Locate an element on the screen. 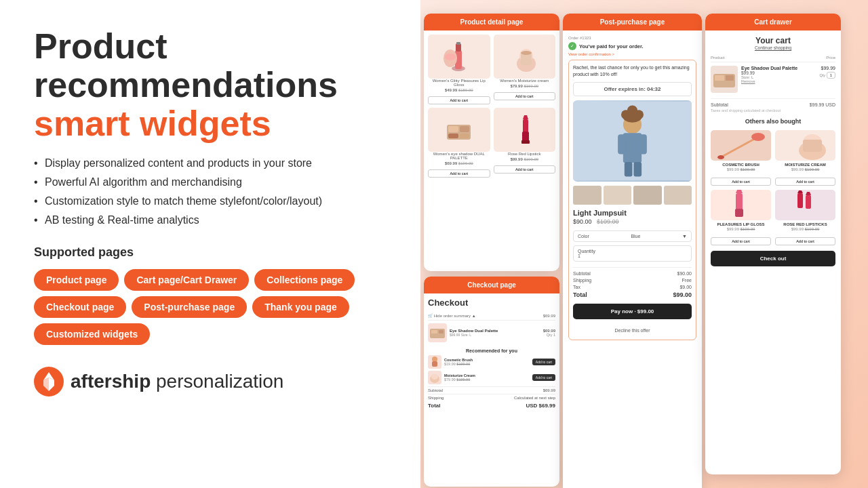  pay-now-button: Pay now · $99.00 is located at coordinates (632, 312).